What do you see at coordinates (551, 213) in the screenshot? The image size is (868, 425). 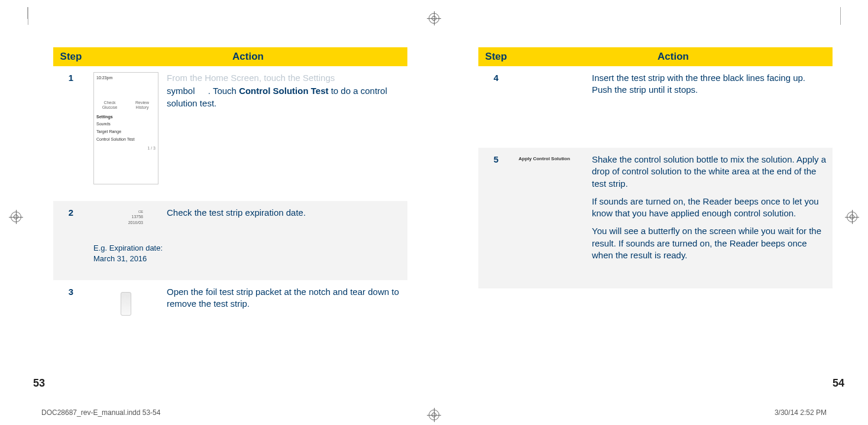 I see `apply-solution-thumbnail: Apply Control Solution` at bounding box center [551, 213].